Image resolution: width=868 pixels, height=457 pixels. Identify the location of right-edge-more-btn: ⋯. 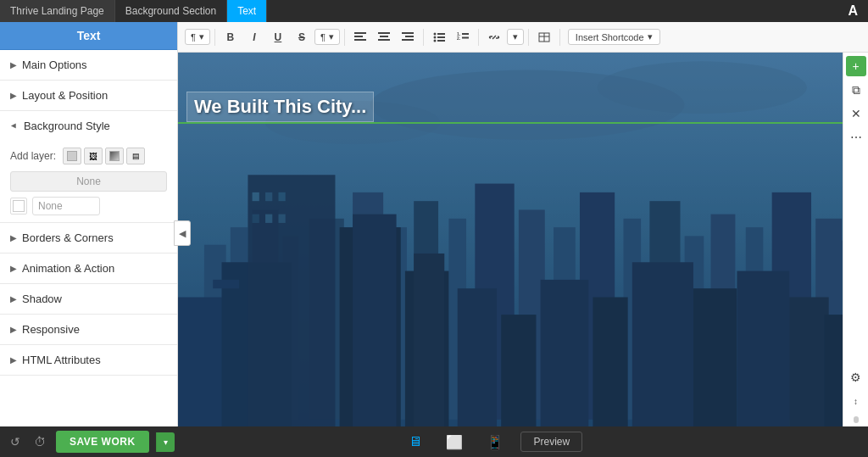
(856, 137).